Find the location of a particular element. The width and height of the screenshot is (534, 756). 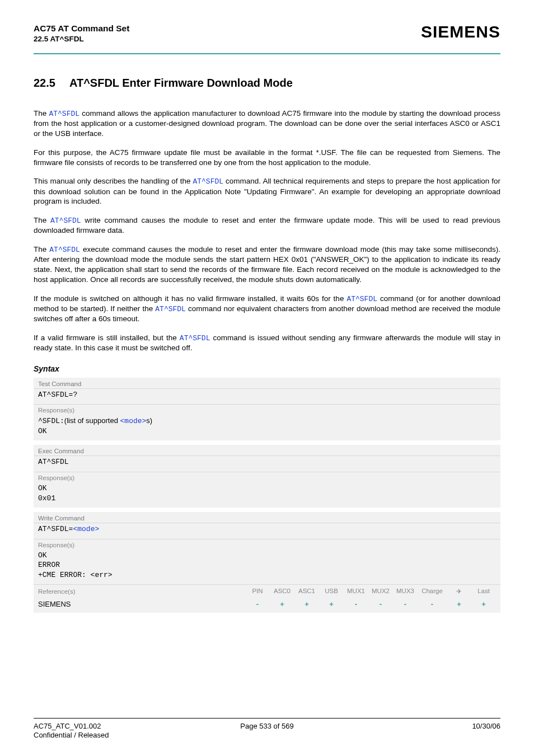

exec-command-box: Exec Command AT^SFDL Response(s) OK 0x01 is located at coordinates (267, 476).